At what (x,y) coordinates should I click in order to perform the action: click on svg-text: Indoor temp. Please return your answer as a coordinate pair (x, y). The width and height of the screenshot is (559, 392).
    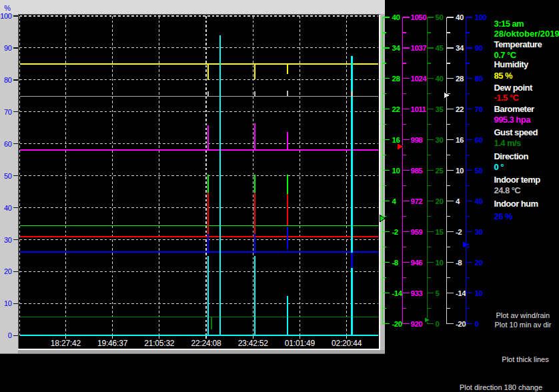
    Looking at the image, I should click on (518, 180).